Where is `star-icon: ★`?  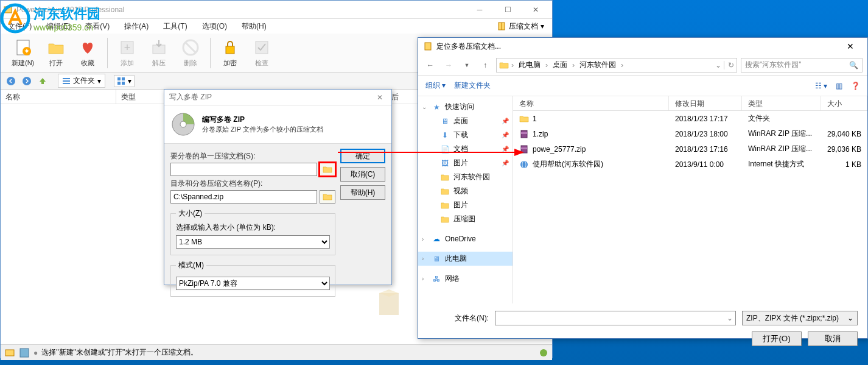 star-icon: ★ is located at coordinates (436, 107).